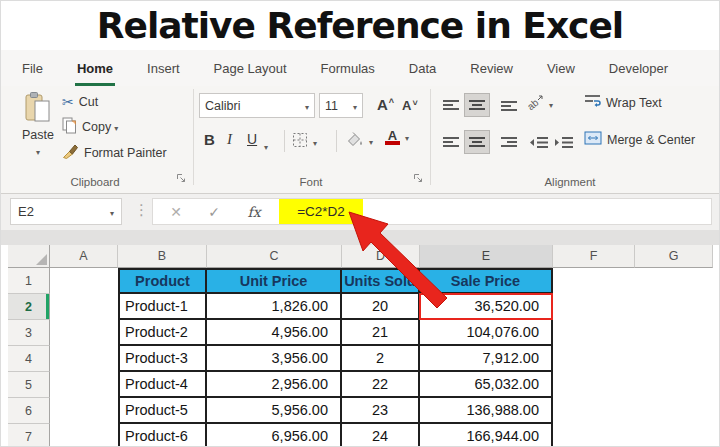 This screenshot has height=447, width=720. What do you see at coordinates (381, 385) in the screenshot?
I see `cell-D5: 22` at bounding box center [381, 385].